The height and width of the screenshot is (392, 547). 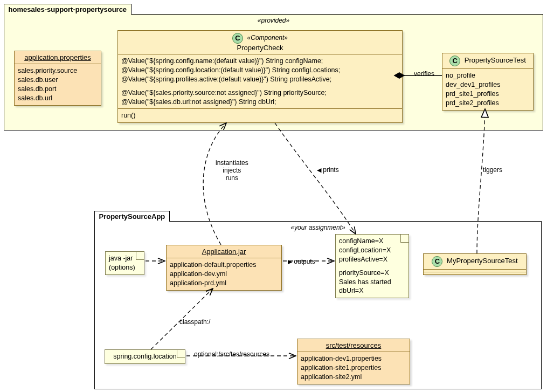 I want to click on jar-file: application-dev.yml, so click(x=224, y=274).